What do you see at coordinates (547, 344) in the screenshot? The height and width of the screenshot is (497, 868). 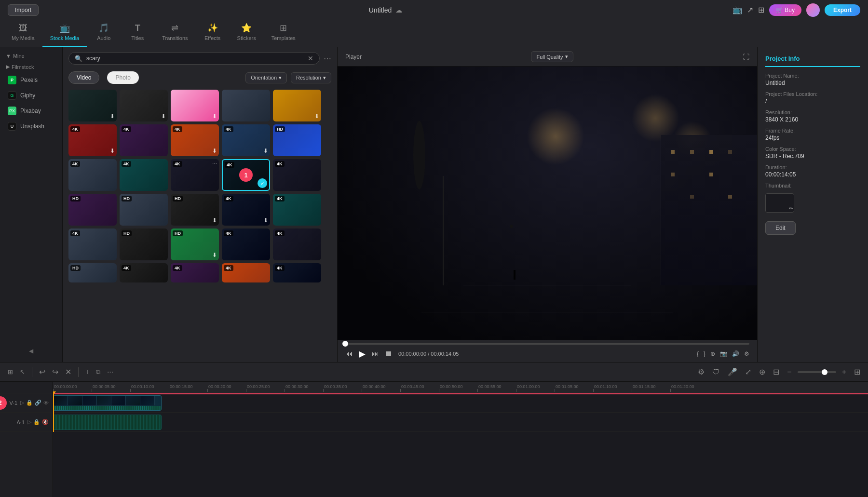 I see `timeline-scrubber` at bounding box center [547, 344].